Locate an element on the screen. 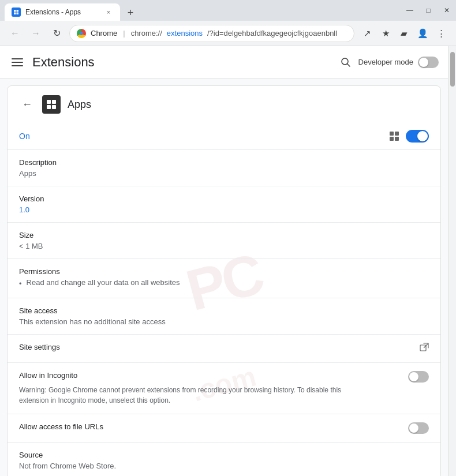 This screenshot has height=476, width=456. version-value: 1.0 is located at coordinates (224, 210).